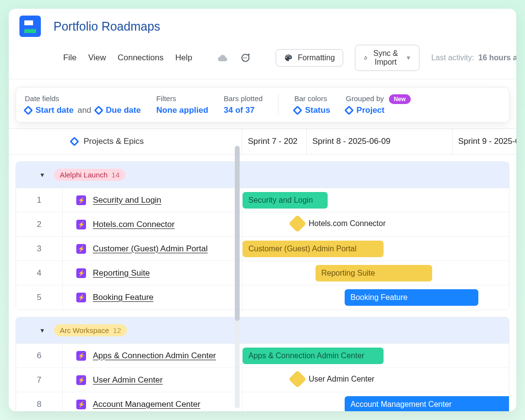 Image resolution: width=525 pixels, height=420 pixels. I want to click on row-number: 5, so click(39, 298).